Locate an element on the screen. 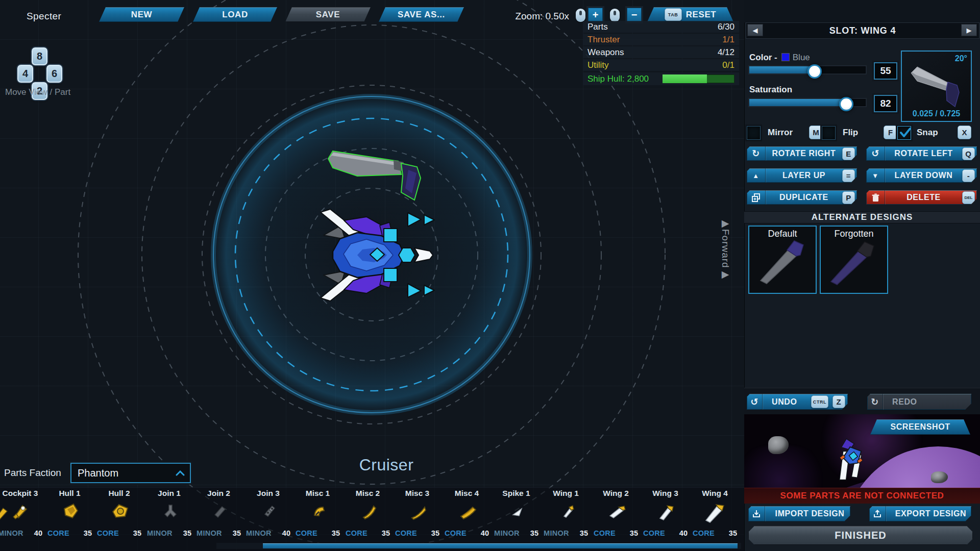 This screenshot has width=980, height=551. z-key-badge: Z is located at coordinates (839, 402).